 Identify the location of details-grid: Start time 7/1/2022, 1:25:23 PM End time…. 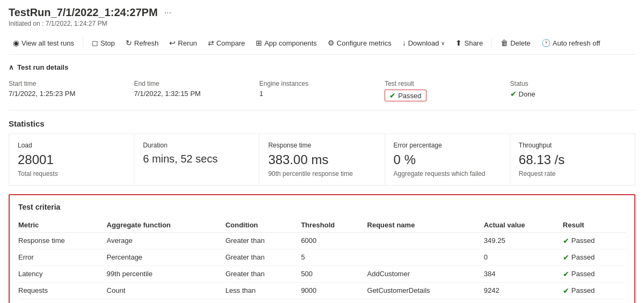
(322, 93).